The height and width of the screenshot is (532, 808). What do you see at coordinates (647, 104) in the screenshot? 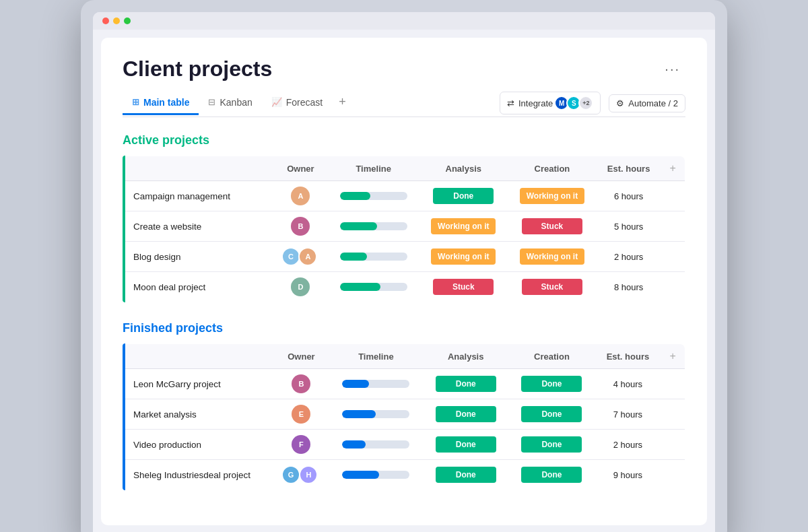
I see `automate-button: ⚙ Automate / 2` at bounding box center [647, 104].